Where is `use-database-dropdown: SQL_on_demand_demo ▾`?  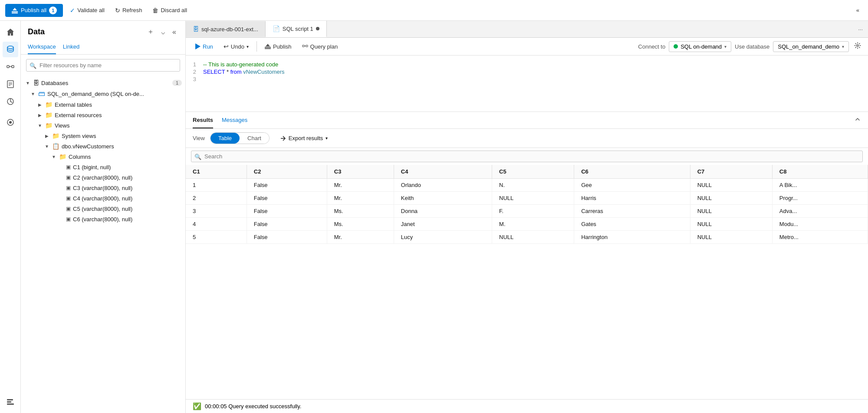 use-database-dropdown: SQL_on_demand_demo ▾ is located at coordinates (811, 47).